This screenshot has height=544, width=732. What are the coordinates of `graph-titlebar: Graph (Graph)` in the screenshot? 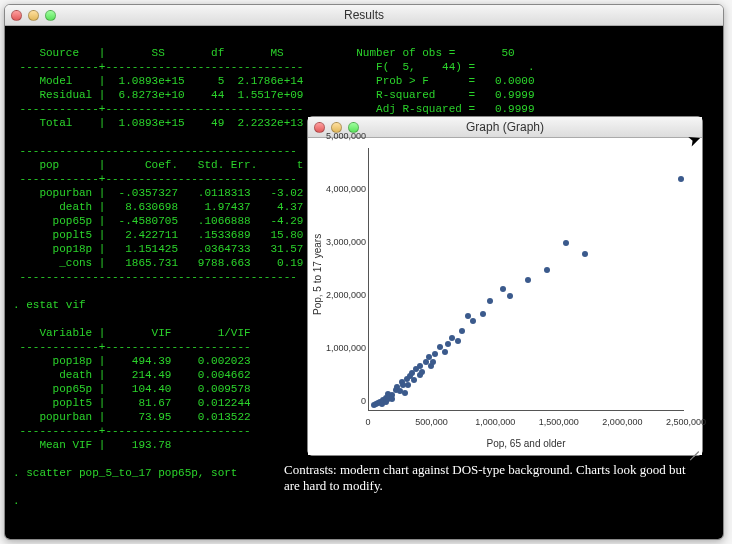 It's located at (505, 128).